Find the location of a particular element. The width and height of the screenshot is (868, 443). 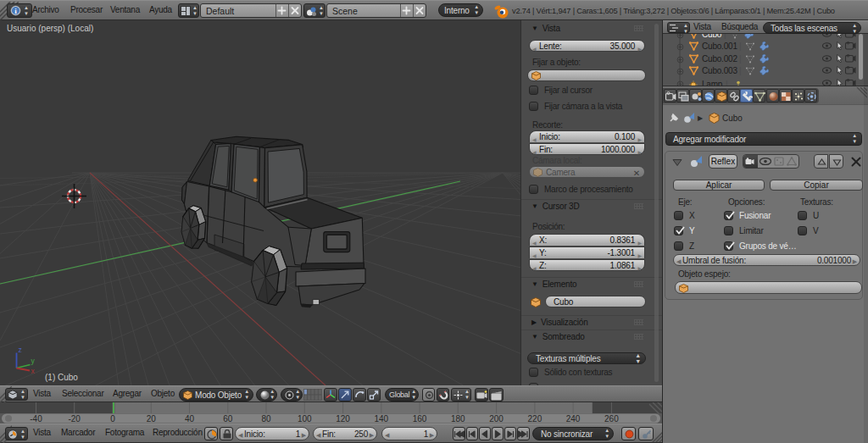

svg-text: z is located at coordinates (20, 350).